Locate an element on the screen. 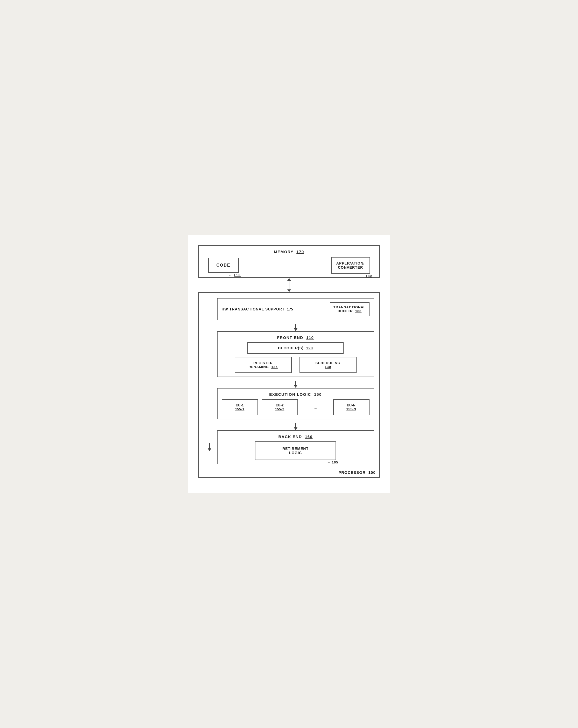 The image size is (578, 728). hw-transactional-text: HW TRANSACTIONAL SUPPORT is located at coordinates (253, 309).